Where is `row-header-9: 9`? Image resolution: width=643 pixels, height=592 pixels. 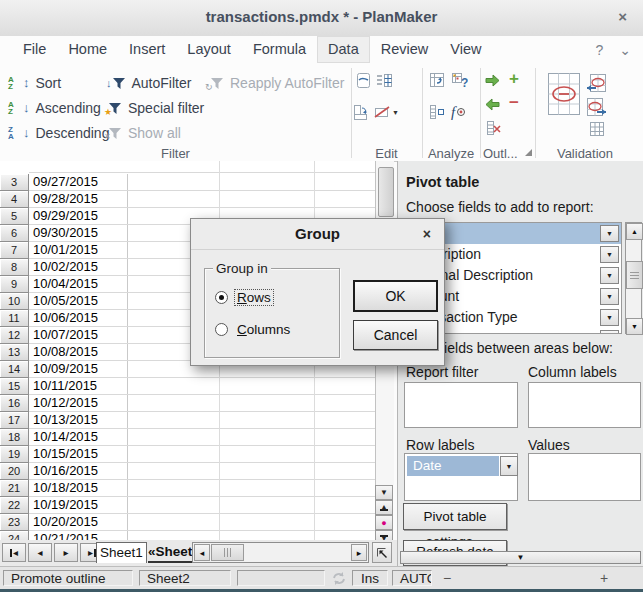 row-header-9: 9 is located at coordinates (14, 284).